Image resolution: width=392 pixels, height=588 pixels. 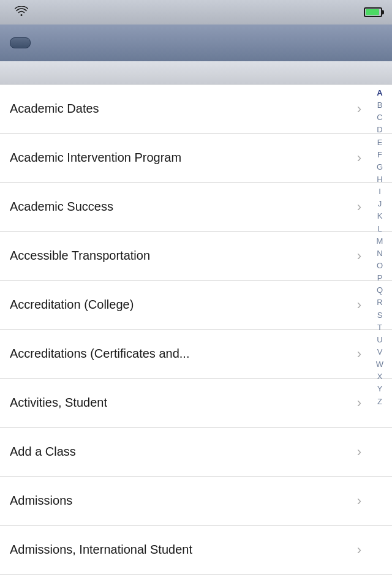 What do you see at coordinates (380, 216) in the screenshot?
I see `alpha-letter-k: K` at bounding box center [380, 216].